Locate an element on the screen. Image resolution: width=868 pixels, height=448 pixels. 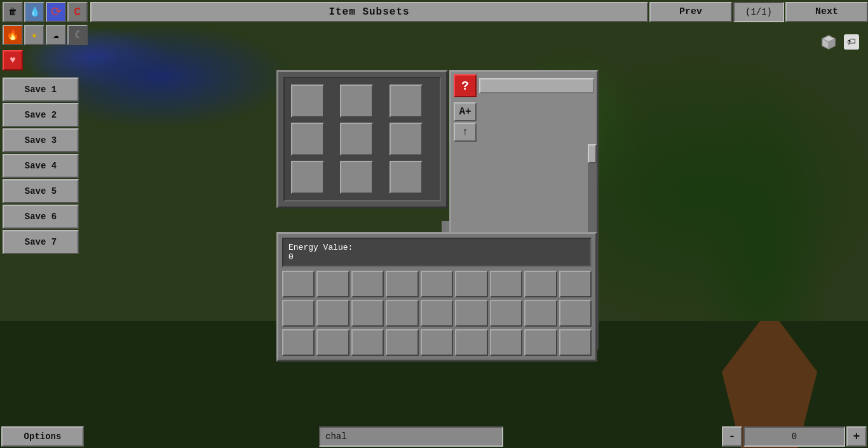
next-button: Next is located at coordinates (827, 12).